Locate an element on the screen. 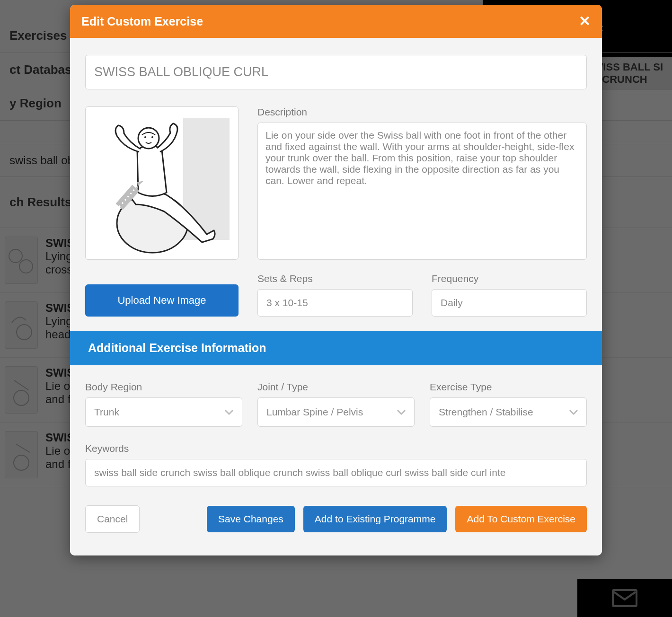 The width and height of the screenshot is (672, 617). frequency-label: Frequency is located at coordinates (509, 279).